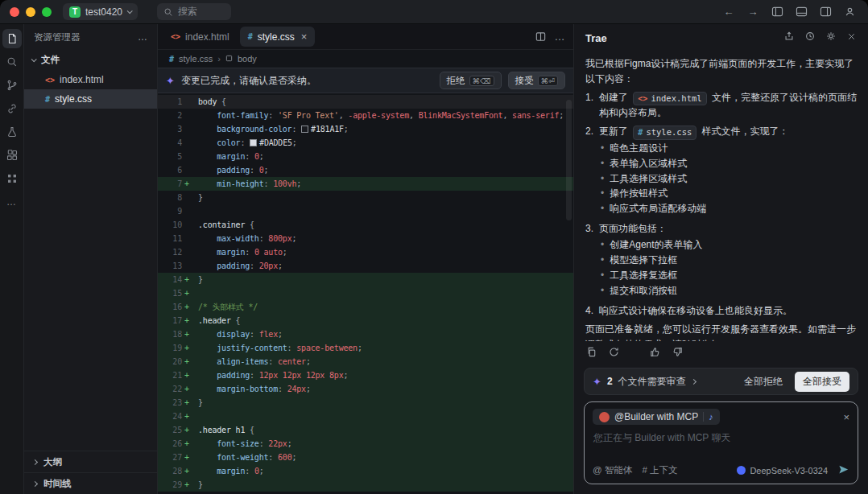  What do you see at coordinates (366, 335) in the screenshot?
I see `code-line: 18+ display: flex;` at bounding box center [366, 335].